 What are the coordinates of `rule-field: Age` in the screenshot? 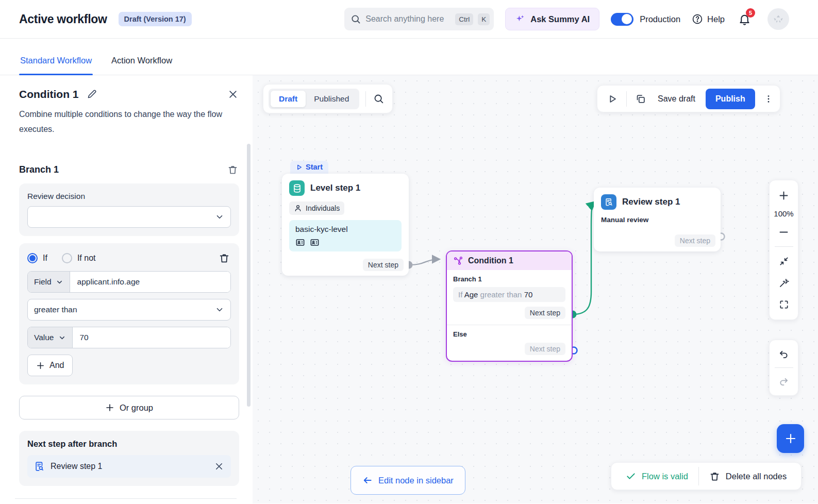 It's located at (471, 295).